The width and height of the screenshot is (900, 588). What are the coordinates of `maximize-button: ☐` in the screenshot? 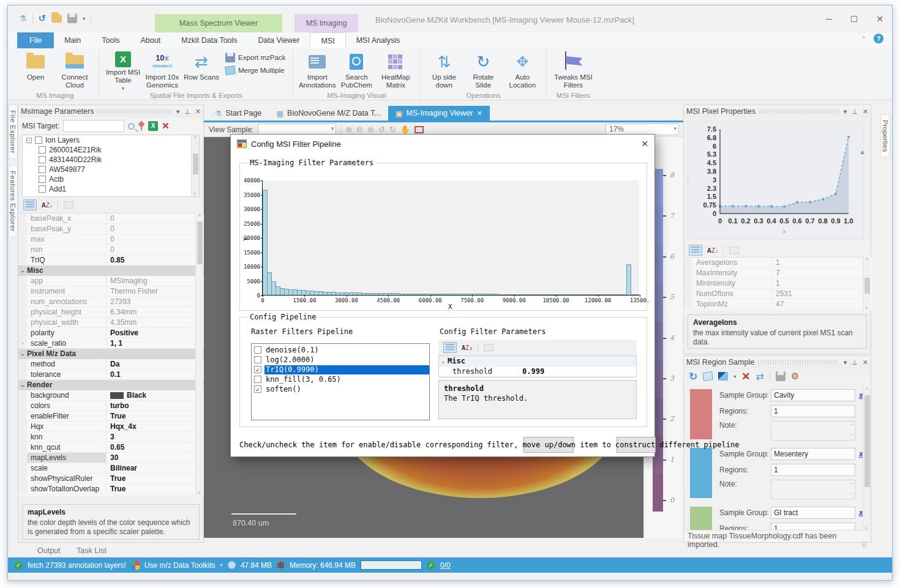 It's located at (855, 19).